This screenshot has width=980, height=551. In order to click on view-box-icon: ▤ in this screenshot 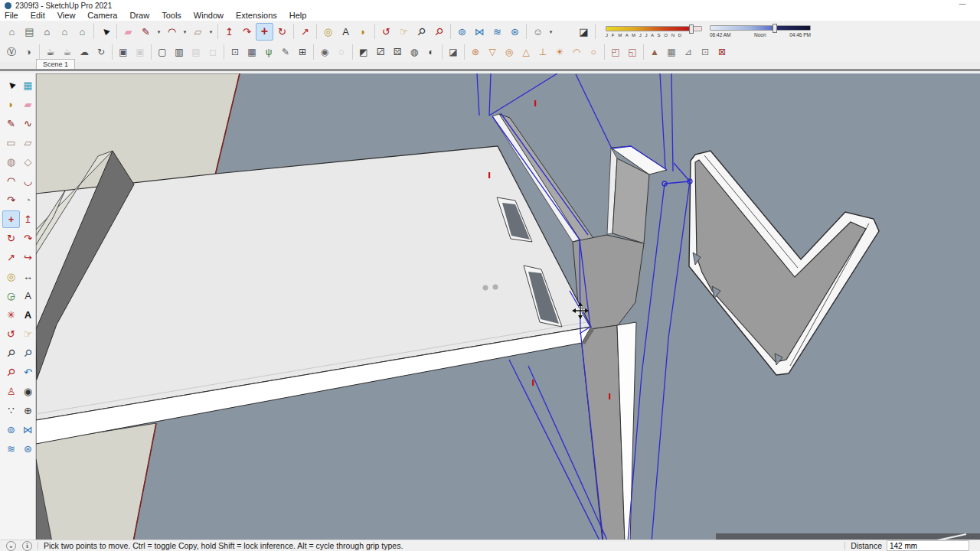, I will do `click(29, 32)`.